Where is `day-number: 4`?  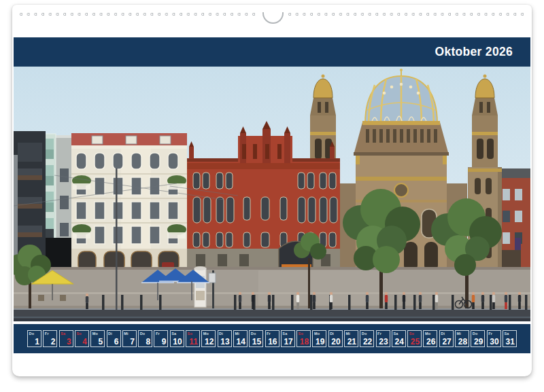
day-number: 4 is located at coordinates (84, 342).